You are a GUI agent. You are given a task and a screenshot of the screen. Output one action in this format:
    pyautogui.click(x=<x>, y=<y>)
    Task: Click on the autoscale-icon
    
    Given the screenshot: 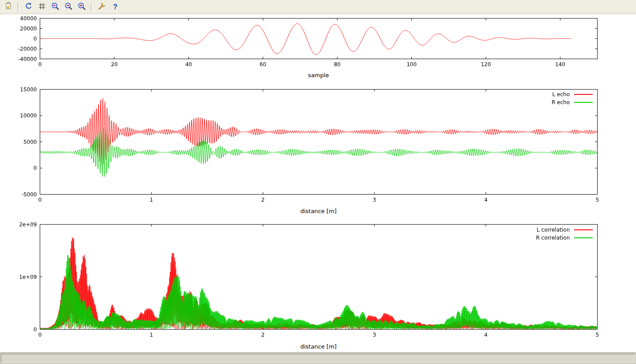 What is the action you would take?
    pyautogui.click(x=82, y=7)
    